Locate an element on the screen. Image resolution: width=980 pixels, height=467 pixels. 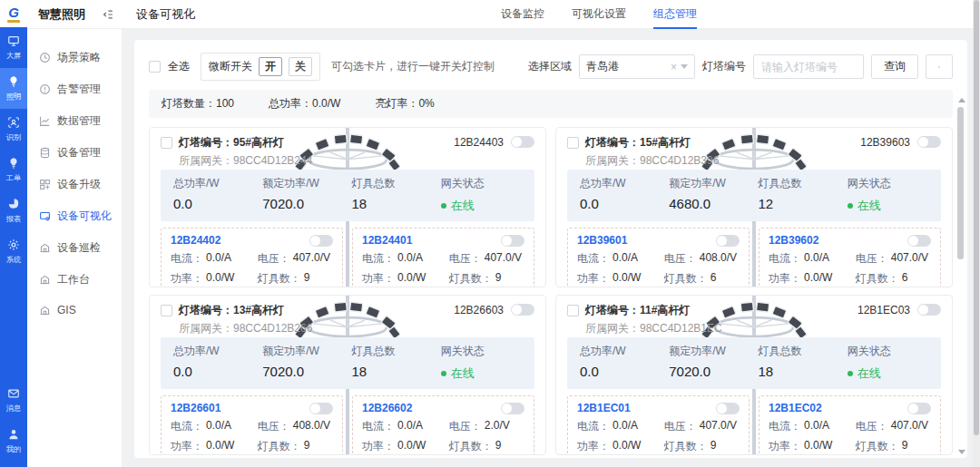
page-scrollbar is located at coordinates (976, 234).